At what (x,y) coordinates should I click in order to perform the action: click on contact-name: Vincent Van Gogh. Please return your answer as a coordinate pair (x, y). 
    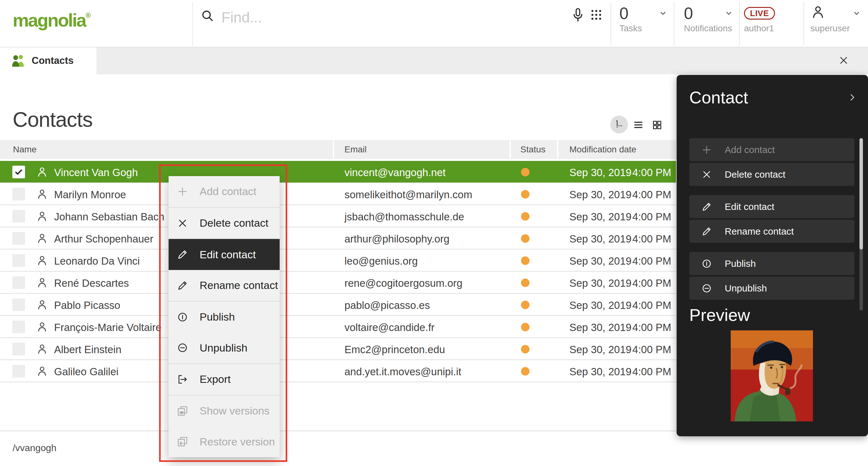
    Looking at the image, I should click on (96, 173).